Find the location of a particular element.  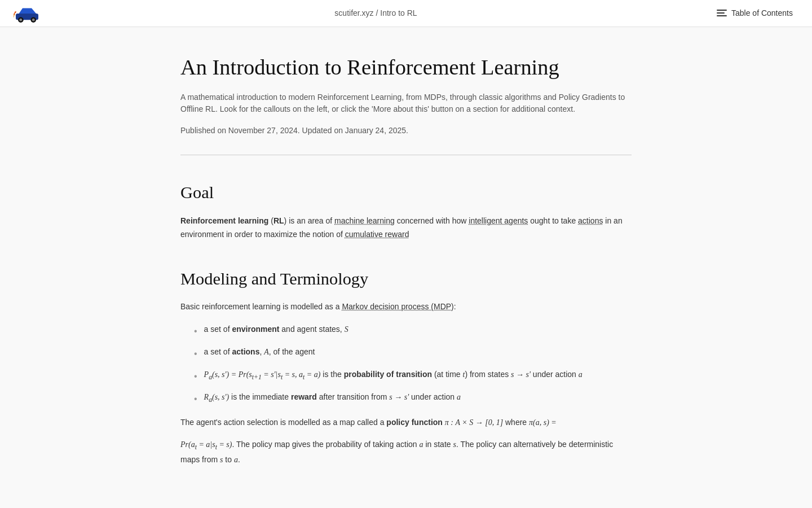

intelligent-agents-link: intelligent agents is located at coordinates (498, 221).